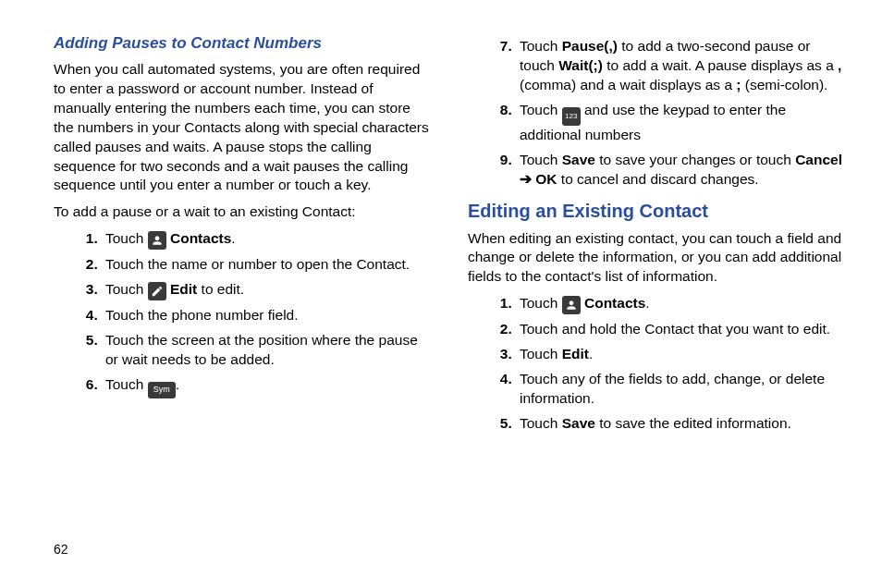  Describe the element at coordinates (266, 290) in the screenshot. I see `step-3: Touch Edit to edit.` at that location.